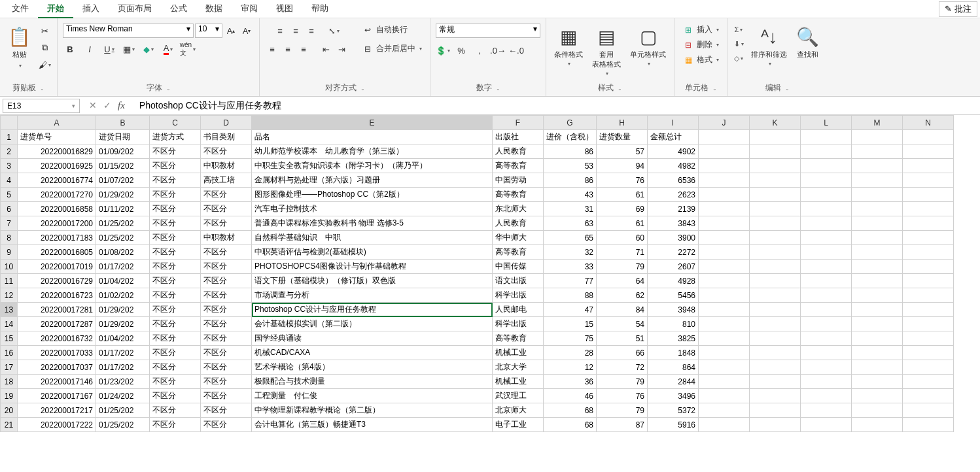 This screenshot has height=472, width=980. I want to click on row-header: 2, so click(9, 152).